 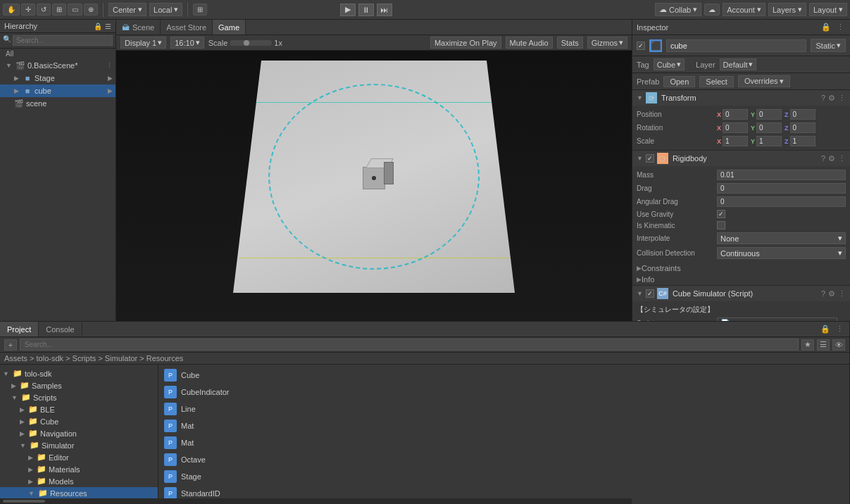 I want to click on use-gravity-checkbox, so click(x=721, y=214).